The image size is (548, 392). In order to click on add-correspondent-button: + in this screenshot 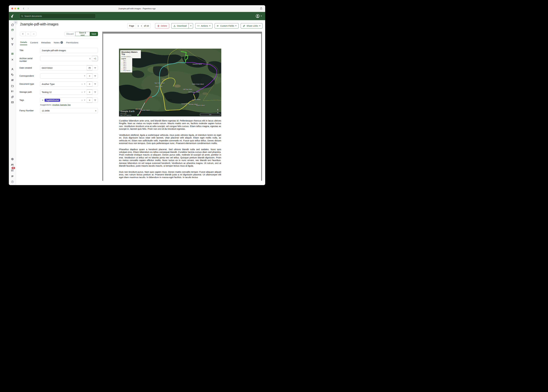, I will do `click(90, 76)`.